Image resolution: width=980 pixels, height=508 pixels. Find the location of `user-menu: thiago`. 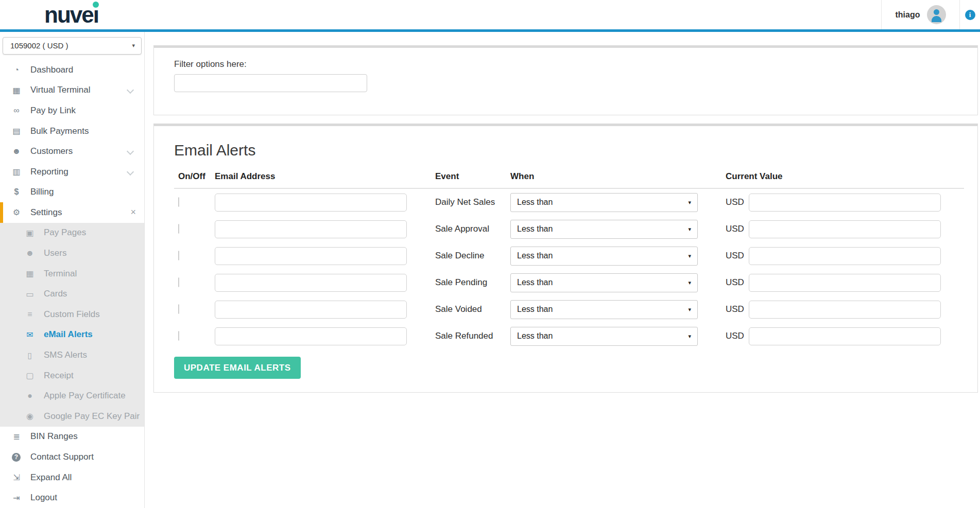

user-menu: thiago is located at coordinates (920, 14).